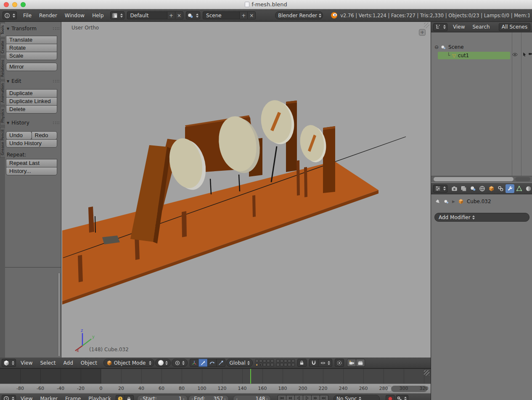 The height and width of the screenshot is (400, 532). I want to click on timeline-menu-item: Frame, so click(73, 398).